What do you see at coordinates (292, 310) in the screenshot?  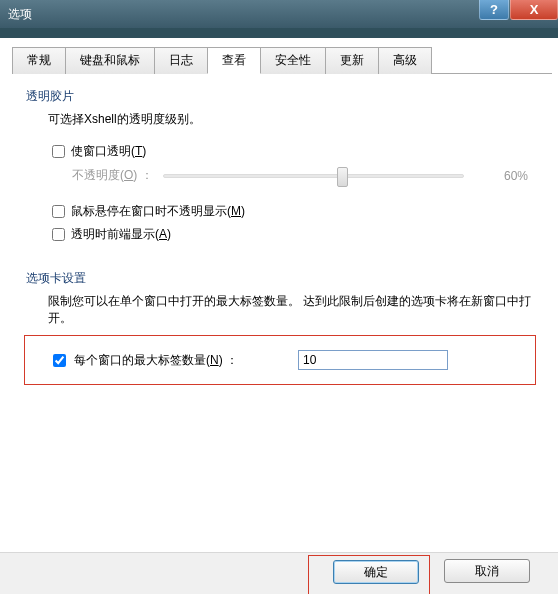 I see `group-tabsetting-desc: 限制您可以在单个窗口中打开的最大标签数量。 达到此限制后创建的选项卡将在新窗口中…` at bounding box center [292, 310].